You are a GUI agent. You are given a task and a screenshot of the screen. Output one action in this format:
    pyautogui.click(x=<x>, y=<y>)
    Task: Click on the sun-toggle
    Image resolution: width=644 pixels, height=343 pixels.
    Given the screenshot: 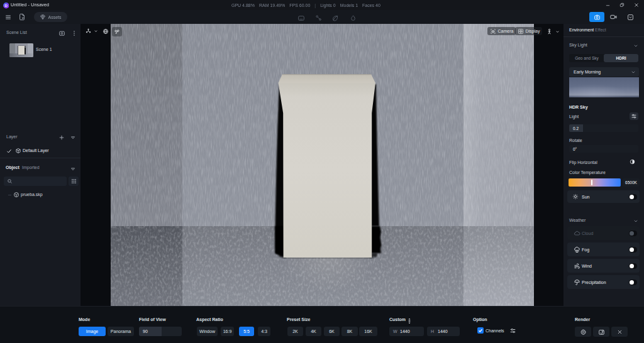 What is the action you would take?
    pyautogui.click(x=633, y=197)
    